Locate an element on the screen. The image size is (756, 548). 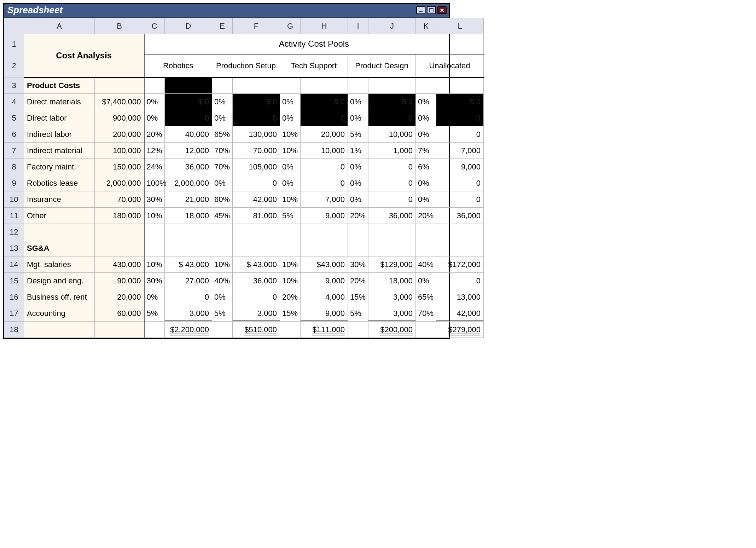
cost-item-label: Insurance is located at coordinates (59, 200).